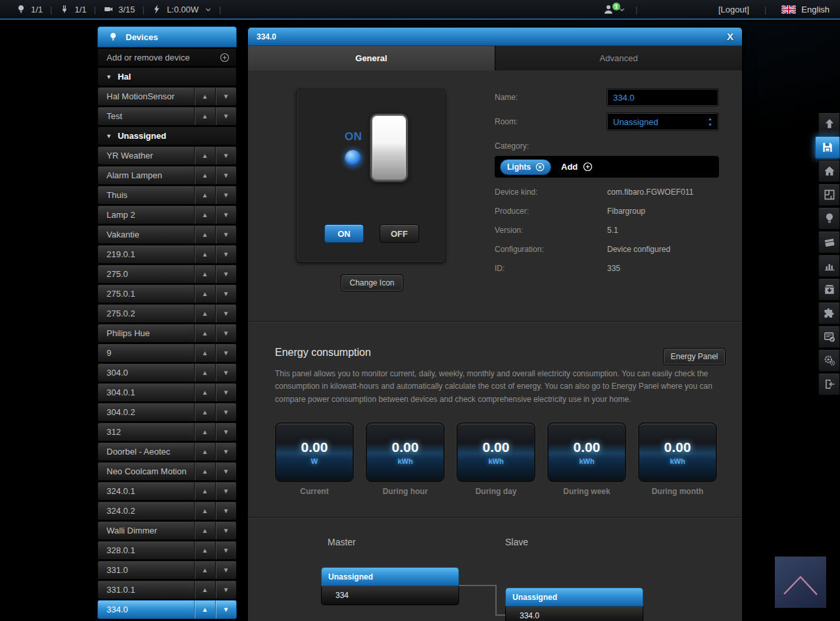 Image resolution: width=840 pixels, height=621 pixels. What do you see at coordinates (829, 360) in the screenshot?
I see `toolbar-settings-button` at bounding box center [829, 360].